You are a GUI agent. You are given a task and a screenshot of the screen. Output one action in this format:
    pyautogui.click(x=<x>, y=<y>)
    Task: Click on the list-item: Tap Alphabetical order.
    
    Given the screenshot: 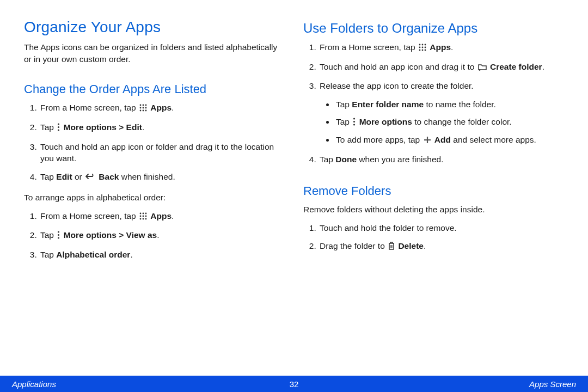 What is the action you would take?
    pyautogui.click(x=163, y=255)
    